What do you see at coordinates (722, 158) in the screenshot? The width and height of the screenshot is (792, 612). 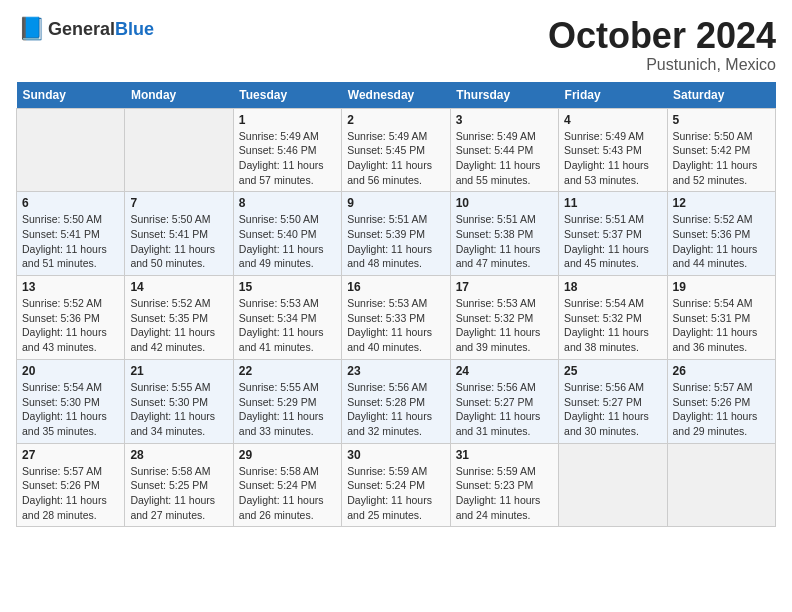 I see `day-info: Sunrise: 5:50 AMSunset: 5:42 PMDaylight:…` at bounding box center [722, 158].